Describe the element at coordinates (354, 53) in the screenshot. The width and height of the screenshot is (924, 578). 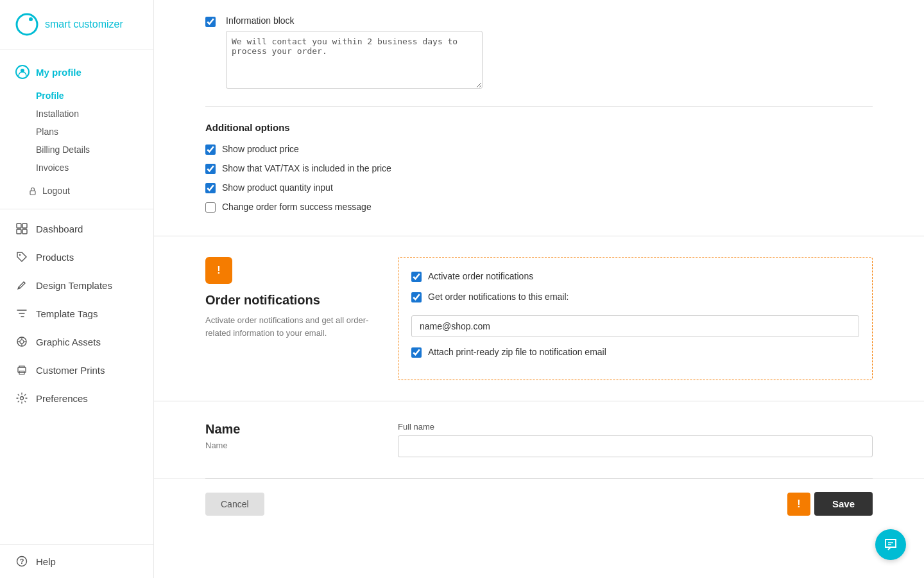
I see `info-block-content: Information block We will contact you wi…` at that location.